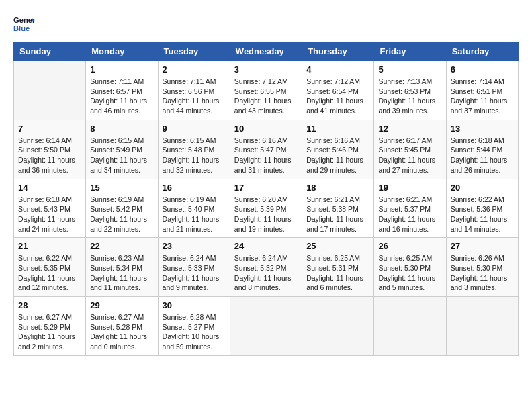 The width and height of the screenshot is (532, 411). What do you see at coordinates (193, 91) in the screenshot?
I see `calendar-cell: 2Sunrise: 7:11 AM Sunset: 6:56 PM Daylig…` at bounding box center [193, 91].